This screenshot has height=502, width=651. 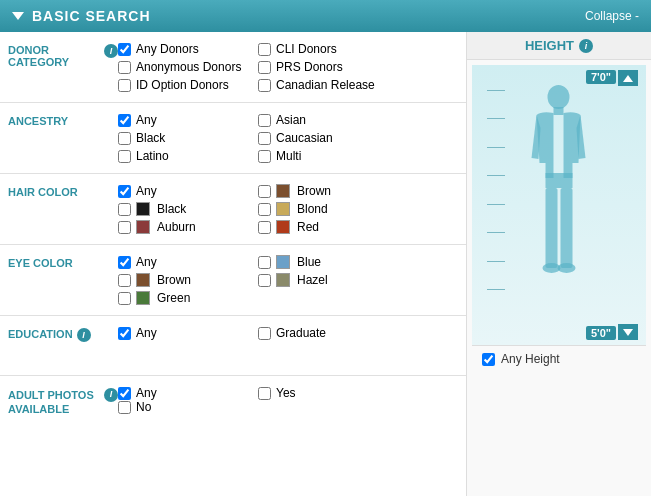 What do you see at coordinates (264, 68) in the screenshot?
I see `prs-donors-checkbox` at bounding box center [264, 68].